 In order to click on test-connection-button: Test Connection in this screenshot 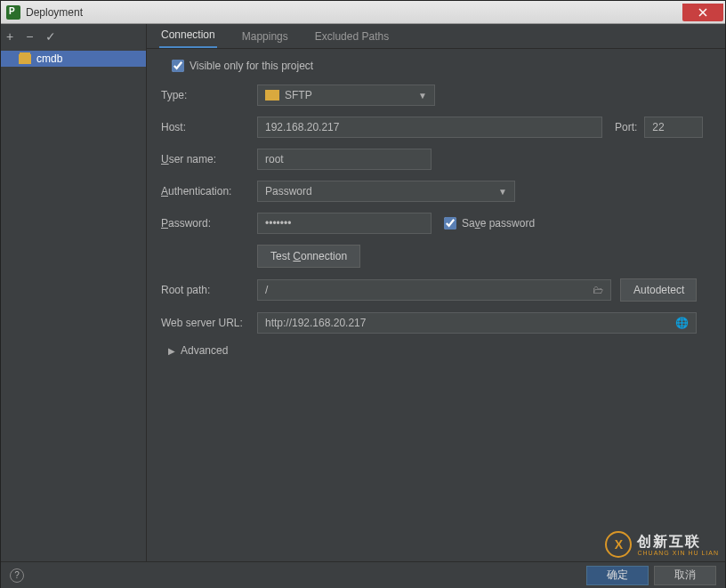, I will do `click(309, 256)`.